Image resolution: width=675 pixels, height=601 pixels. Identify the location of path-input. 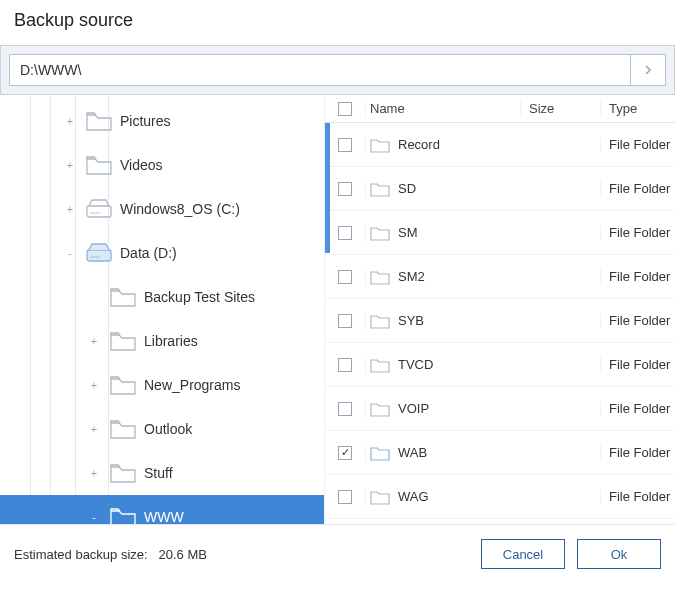
(320, 70).